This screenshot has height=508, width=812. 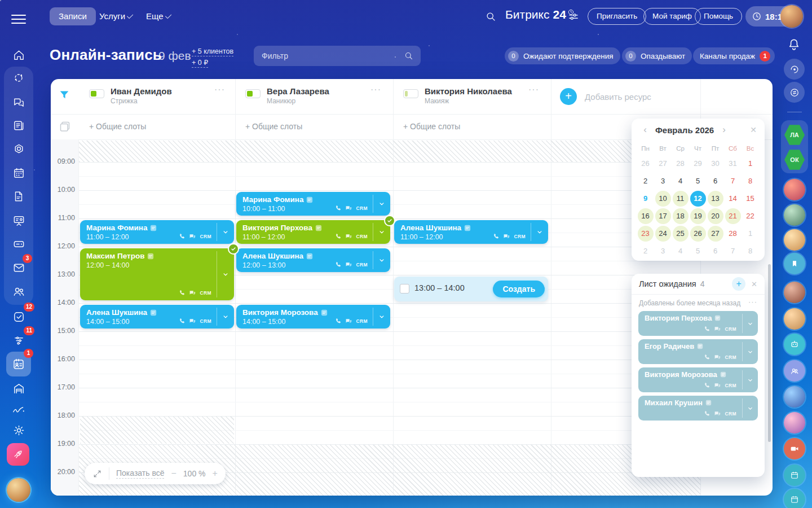 I want to click on create-slot-card: 13:00 – 14:00 Создать, so click(x=471, y=289).